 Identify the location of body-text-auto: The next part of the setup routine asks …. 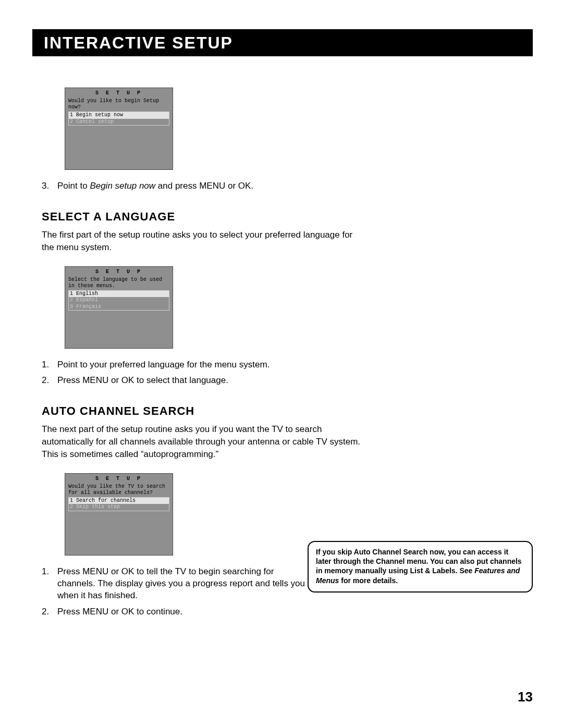
(203, 442).